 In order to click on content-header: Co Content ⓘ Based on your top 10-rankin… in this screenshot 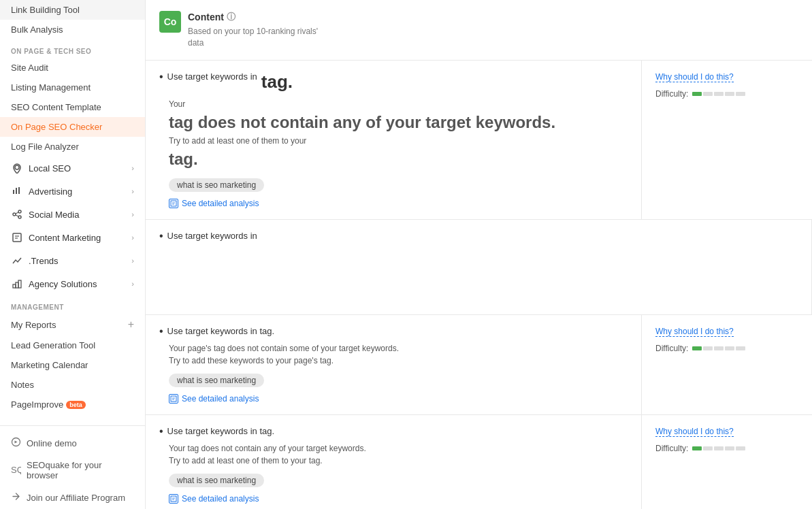, I will do `click(479, 30)`.